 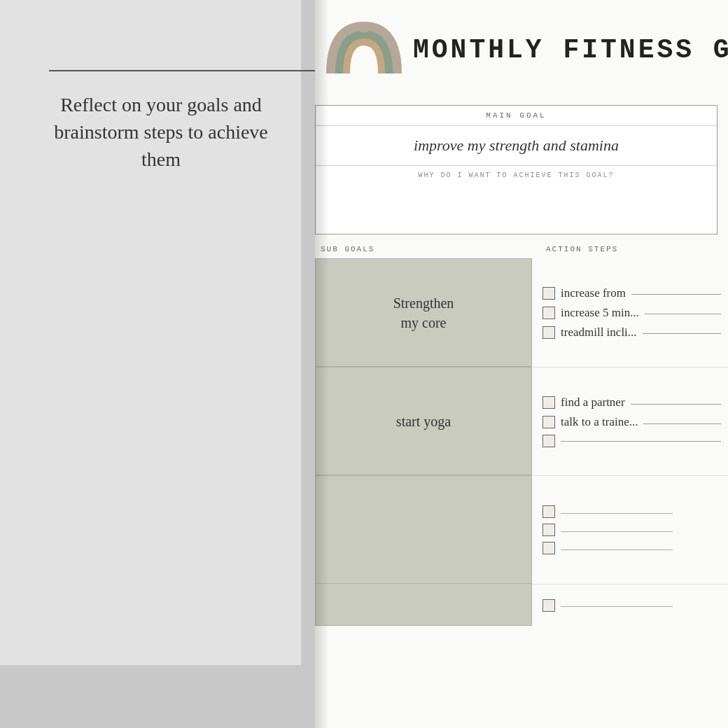 I want to click on sub-goals-label: SUB GOALS, so click(x=347, y=249).